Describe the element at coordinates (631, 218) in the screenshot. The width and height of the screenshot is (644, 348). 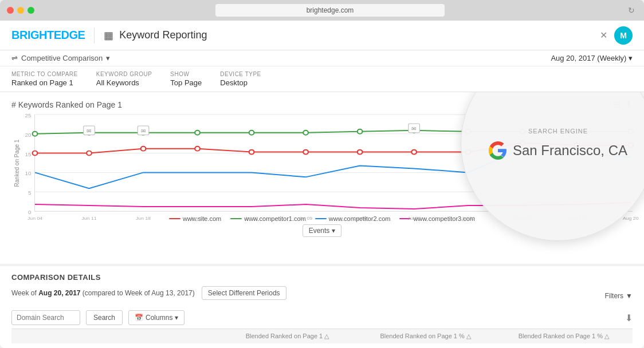
I see `svg-text: Aug 20` at that location.